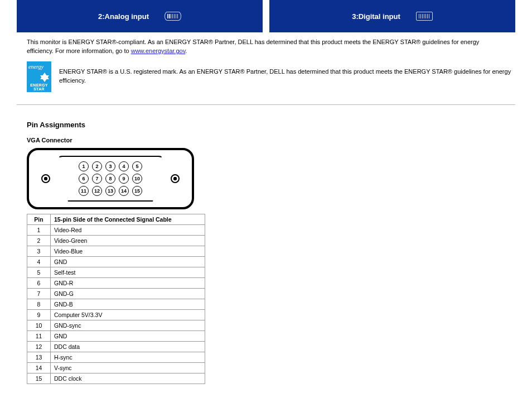  Describe the element at coordinates (124, 166) in the screenshot. I see `vga-pin: 4` at that location.